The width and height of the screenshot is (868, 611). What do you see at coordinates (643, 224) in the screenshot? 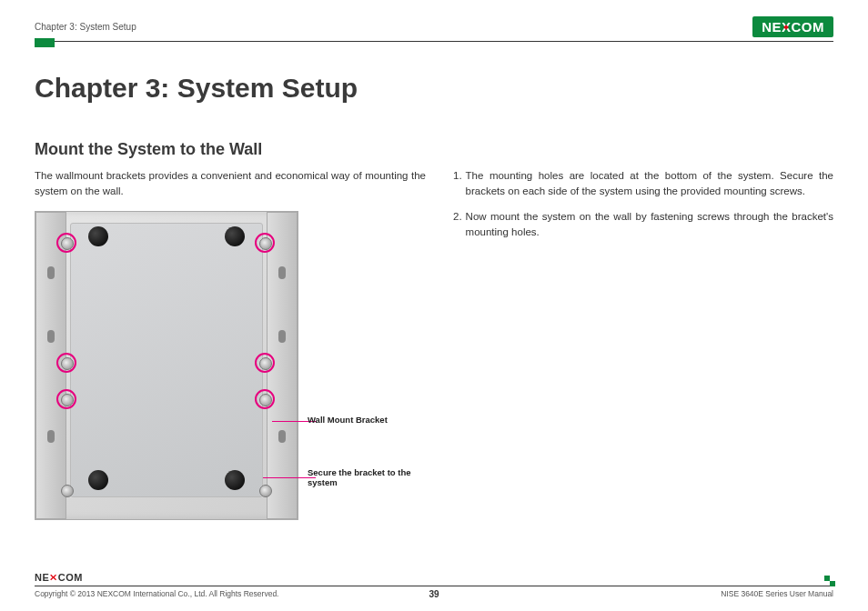
I see `list-item: 2. Now mount the system on the wall by f…` at bounding box center [643, 224].